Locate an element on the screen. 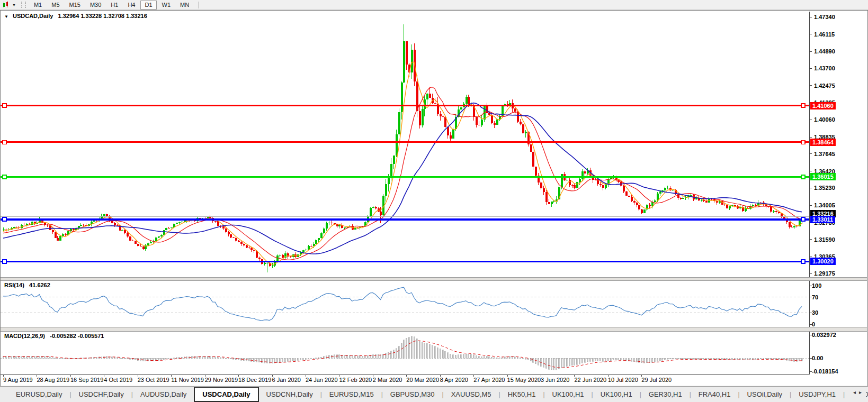  price-tick: 1.29175 is located at coordinates (833, 273).